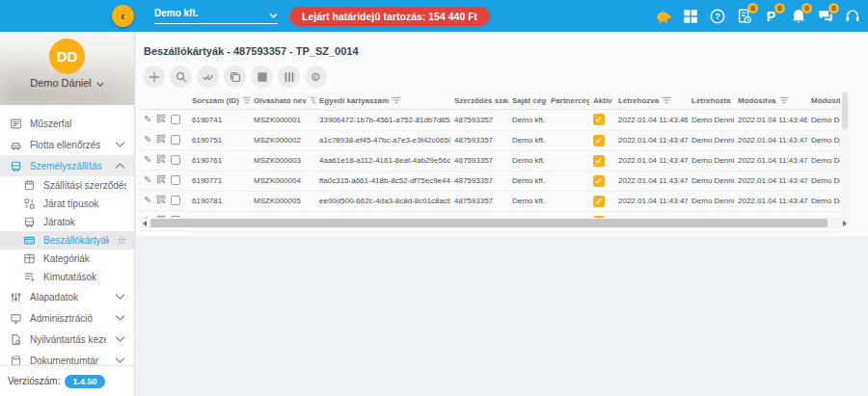 The width and height of the screenshot is (868, 396). What do you see at coordinates (68, 297) in the screenshot?
I see `sidebar-item-alapadatok: Alapadatok` at bounding box center [68, 297].